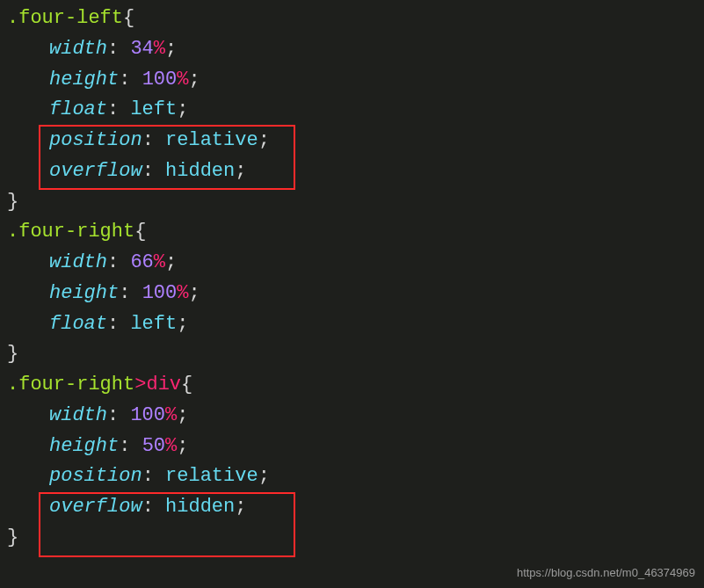 This screenshot has height=588, width=704. Describe the element at coordinates (141, 385) in the screenshot. I see `selector-combinator: >` at that location.